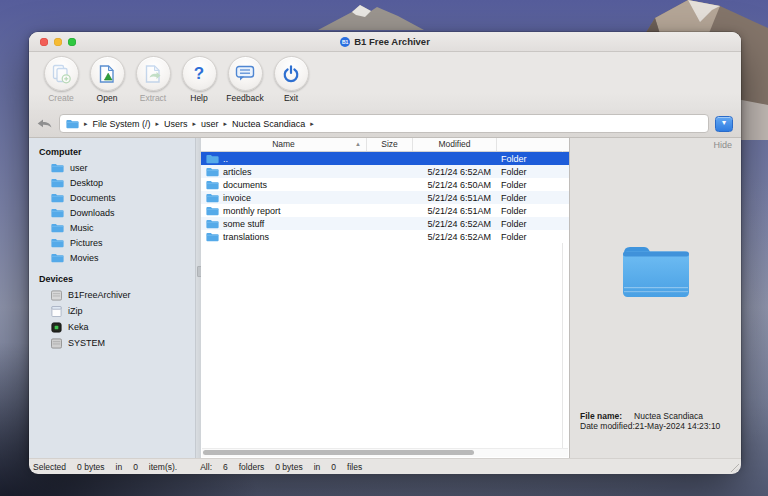 Image resolution: width=768 pixels, height=496 pixels. What do you see at coordinates (86, 343) in the screenshot?
I see `sidebar-item-label: SYSTEM` at bounding box center [86, 343].